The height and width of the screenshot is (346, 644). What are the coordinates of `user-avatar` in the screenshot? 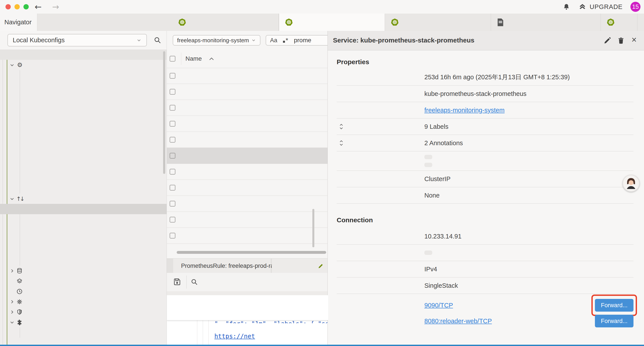 It's located at (631, 183).